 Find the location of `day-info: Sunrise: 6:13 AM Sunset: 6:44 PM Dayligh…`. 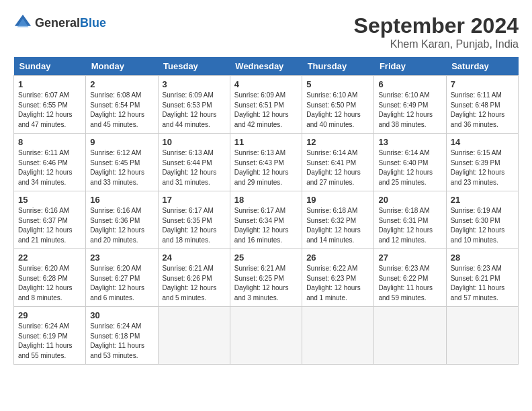

day-info: Sunrise: 6:13 AM Sunset: 6:44 PM Dayligh… is located at coordinates (194, 168).